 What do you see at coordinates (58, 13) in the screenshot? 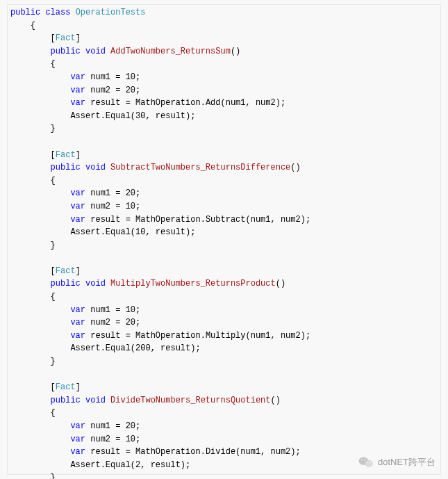
I see `keyword-class: class` at bounding box center [58, 13].